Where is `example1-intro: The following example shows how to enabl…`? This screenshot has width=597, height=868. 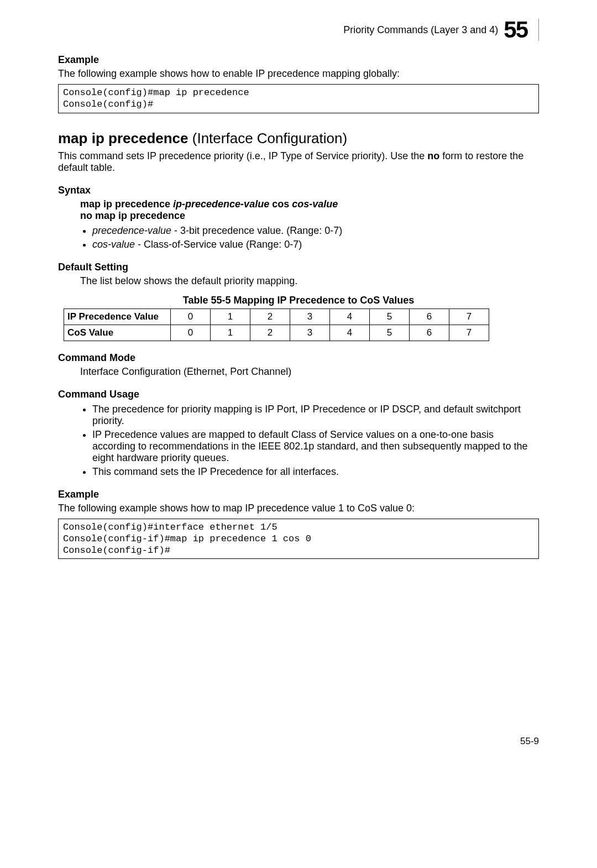 example1-intro: The following example shows how to enabl… is located at coordinates (298, 74).